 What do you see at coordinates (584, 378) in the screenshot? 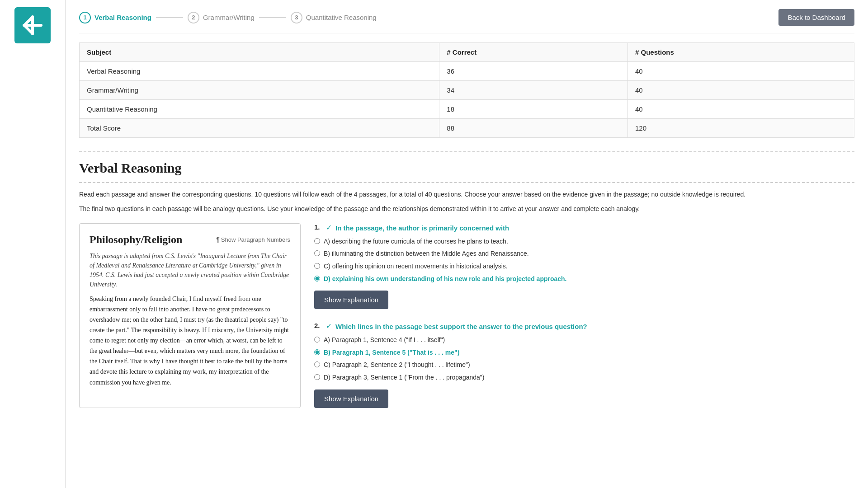
I see `option-2-3: D) Paragraph 3, Sentence 1 ("From the . …` at bounding box center [584, 378].